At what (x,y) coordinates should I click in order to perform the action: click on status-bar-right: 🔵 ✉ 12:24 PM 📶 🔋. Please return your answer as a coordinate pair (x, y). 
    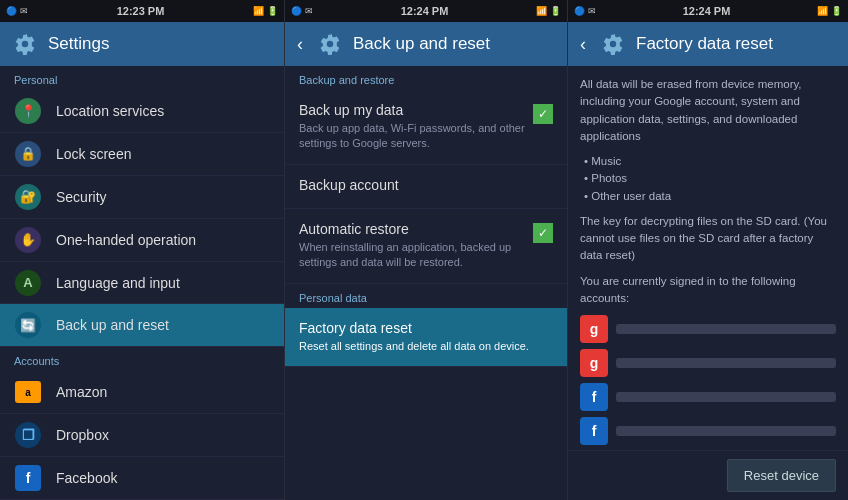
    Looking at the image, I should click on (708, 11).